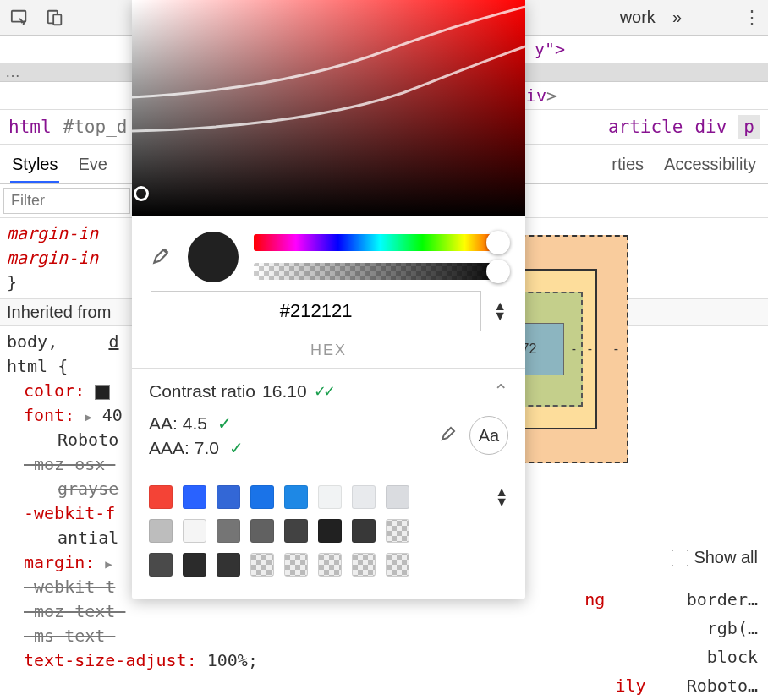 This screenshot has height=700, width=768. What do you see at coordinates (37, 366) in the screenshot?
I see `selector-html: html {` at bounding box center [37, 366].